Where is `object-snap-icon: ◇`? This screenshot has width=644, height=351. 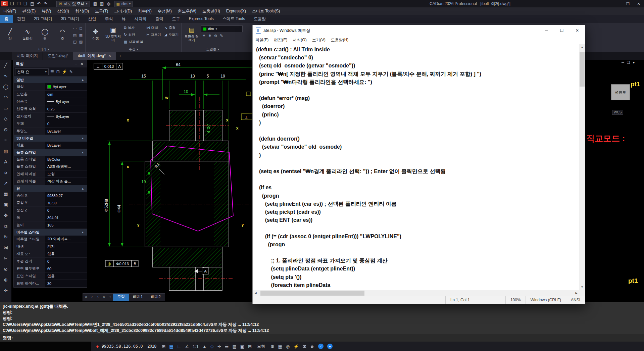
object-snap-icon: ◇ is located at coordinates (212, 346).